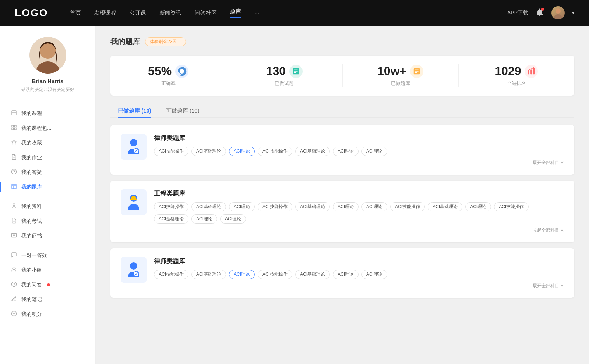 This screenshot has width=589, height=364. Describe the element at coordinates (14, 172) in the screenshot. I see `my-qa-icon` at that location.